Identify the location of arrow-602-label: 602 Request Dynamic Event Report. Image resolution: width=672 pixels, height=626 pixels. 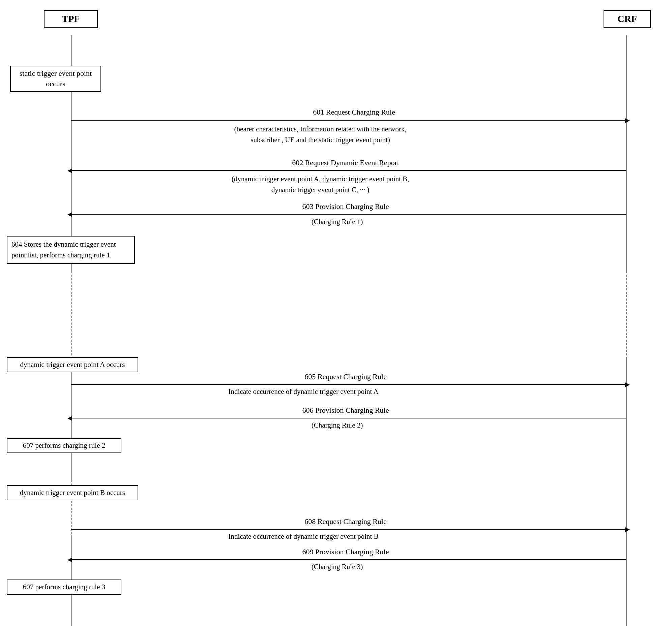
(345, 163).